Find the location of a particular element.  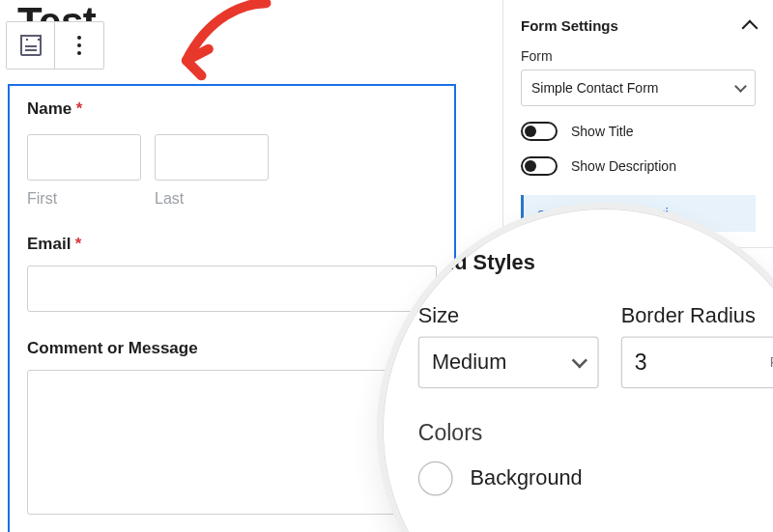

background-color-row: Background is located at coordinates (595, 479).